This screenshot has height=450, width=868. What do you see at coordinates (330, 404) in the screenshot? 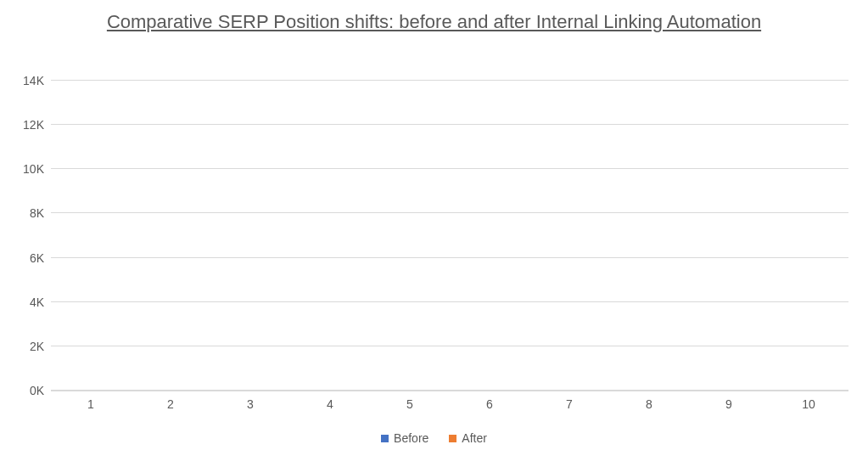
I see `x-tick-label: 4` at bounding box center [330, 404].